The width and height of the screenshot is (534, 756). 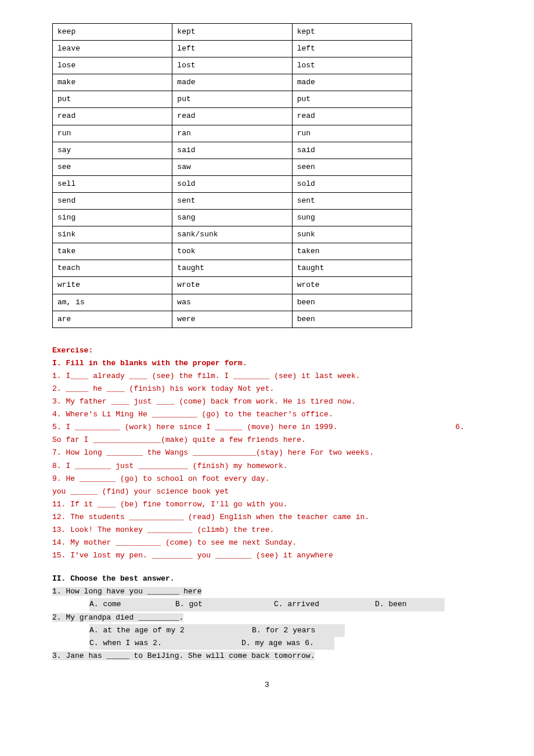 What do you see at coordinates (232, 66) in the screenshot?
I see `table-row: loselostlost` at bounding box center [232, 66].